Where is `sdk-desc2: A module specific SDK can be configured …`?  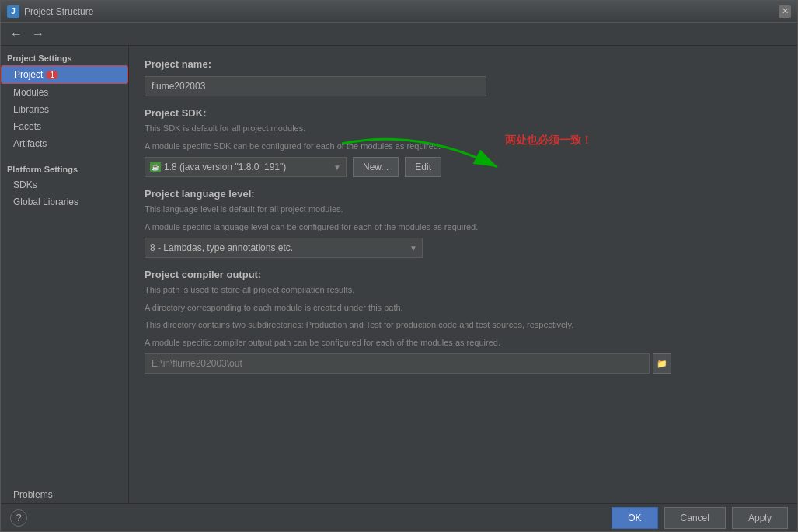 sdk-desc2: A module specific SDK can be configured … is located at coordinates (463, 146).